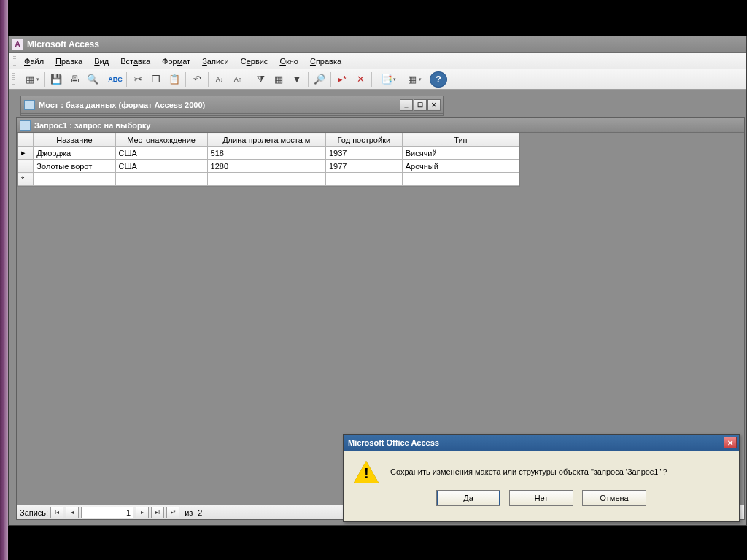  I want to click on nav-first-button: I◂, so click(57, 513).